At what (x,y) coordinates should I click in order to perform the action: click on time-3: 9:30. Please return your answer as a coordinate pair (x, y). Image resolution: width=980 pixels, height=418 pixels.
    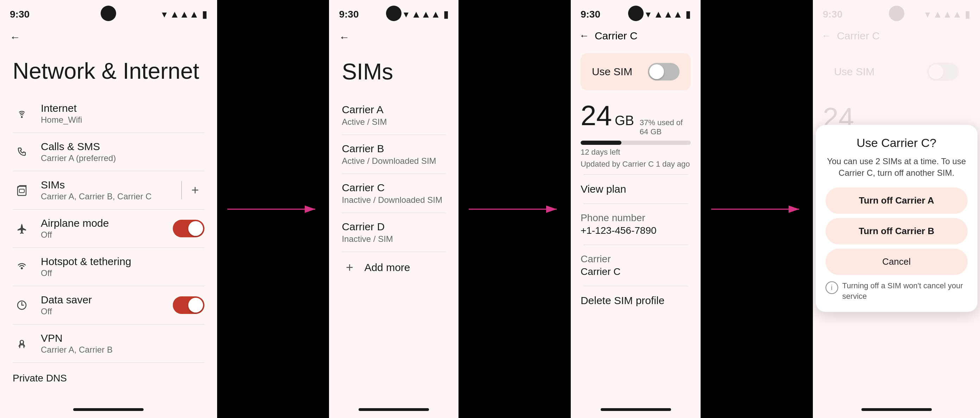
    Looking at the image, I should click on (590, 14).